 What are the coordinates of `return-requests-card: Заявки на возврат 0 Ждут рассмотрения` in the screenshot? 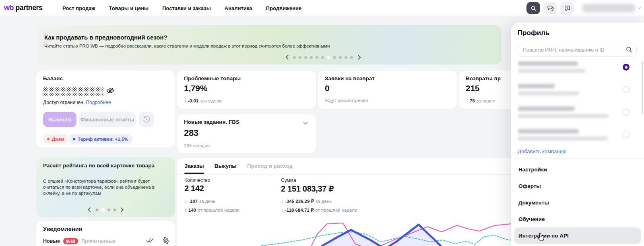 It's located at (387, 90).